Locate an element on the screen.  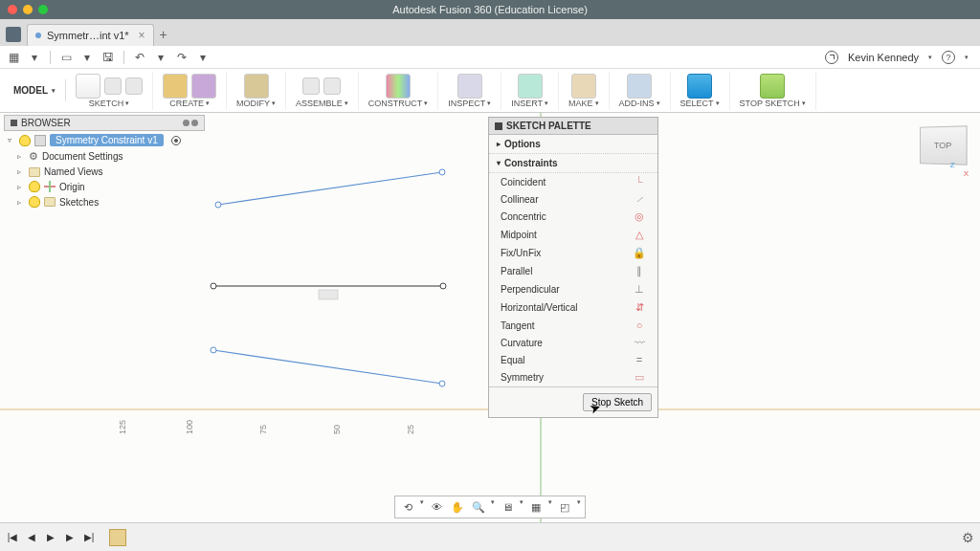
select-group-label: SELECT▾ is located at coordinates (701, 103).